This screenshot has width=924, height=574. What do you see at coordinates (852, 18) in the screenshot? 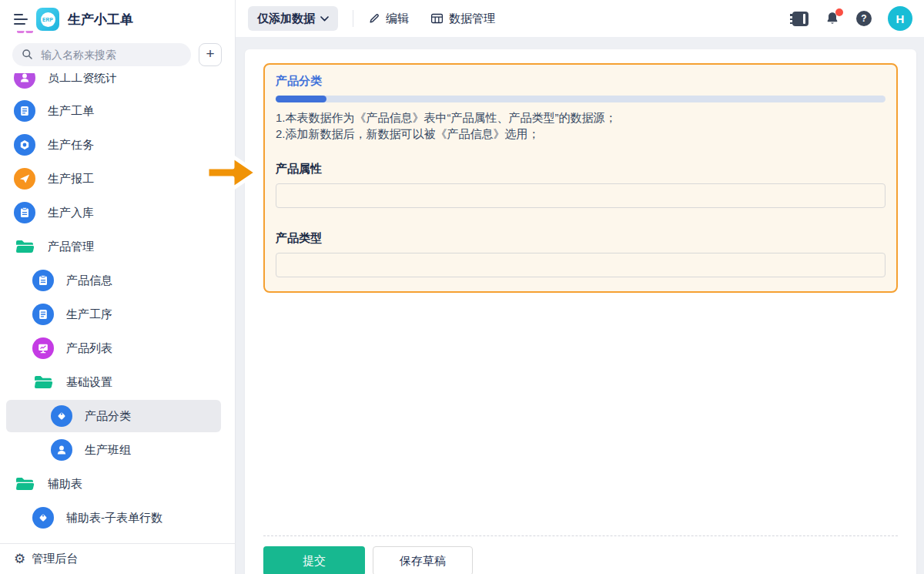
I see `topbar-right-icons: ? H` at bounding box center [852, 18].